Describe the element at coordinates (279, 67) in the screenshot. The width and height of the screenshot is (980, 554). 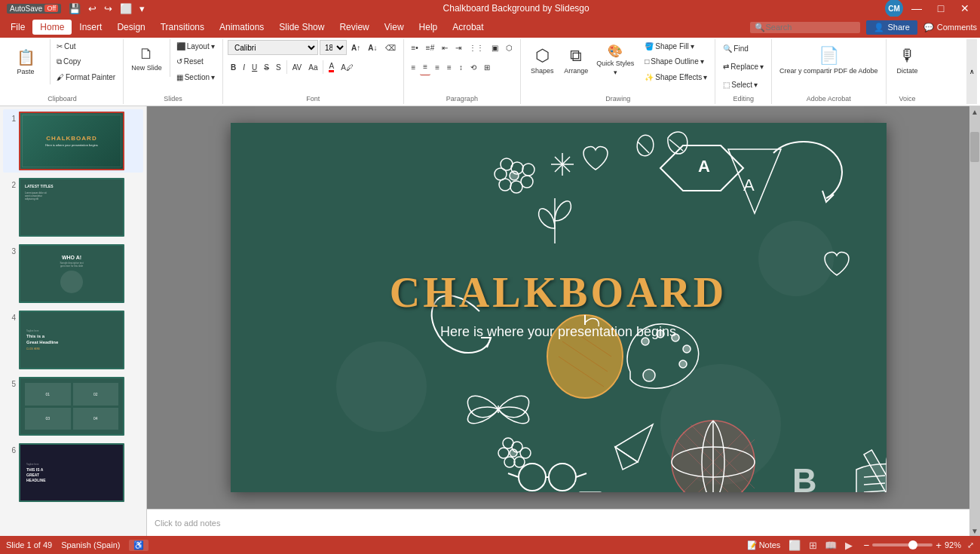
I see `shadow-button: S` at that location.